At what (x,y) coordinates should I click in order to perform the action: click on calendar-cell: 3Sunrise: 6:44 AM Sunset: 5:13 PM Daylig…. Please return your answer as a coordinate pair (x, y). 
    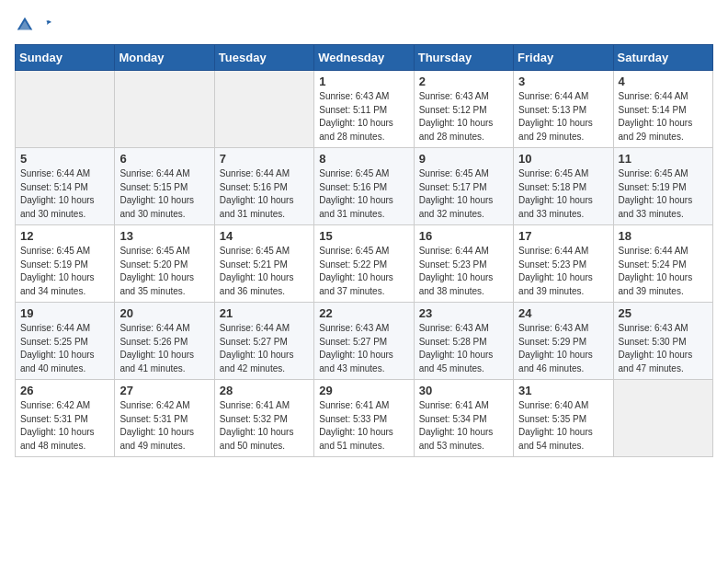
    Looking at the image, I should click on (563, 109).